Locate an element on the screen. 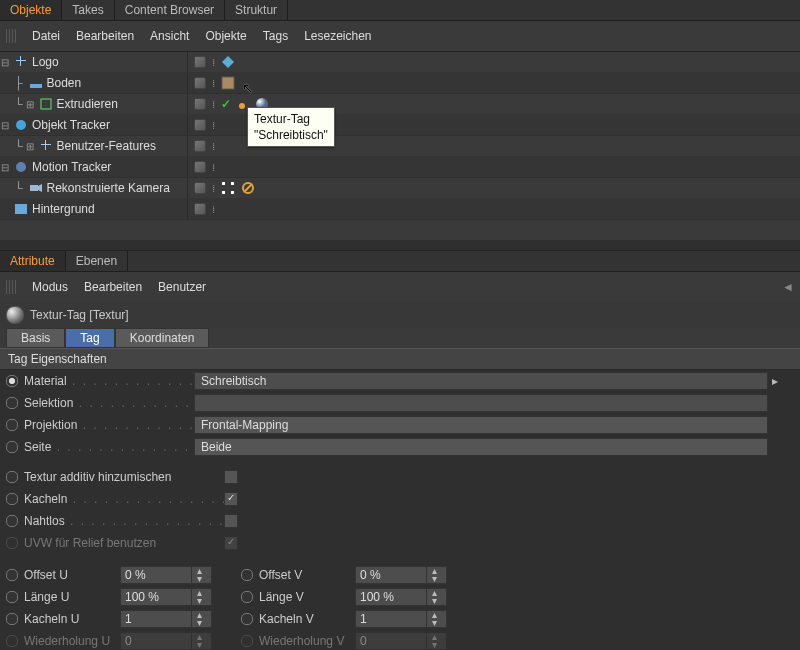  target-icon is located at coordinates (228, 188).